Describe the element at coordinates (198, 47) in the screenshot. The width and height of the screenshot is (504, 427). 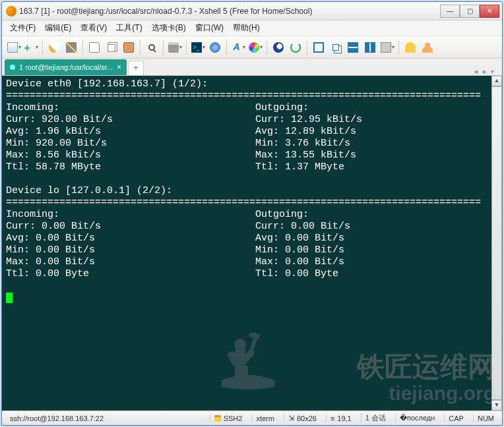
I see `local-shell-button: >_` at that location.